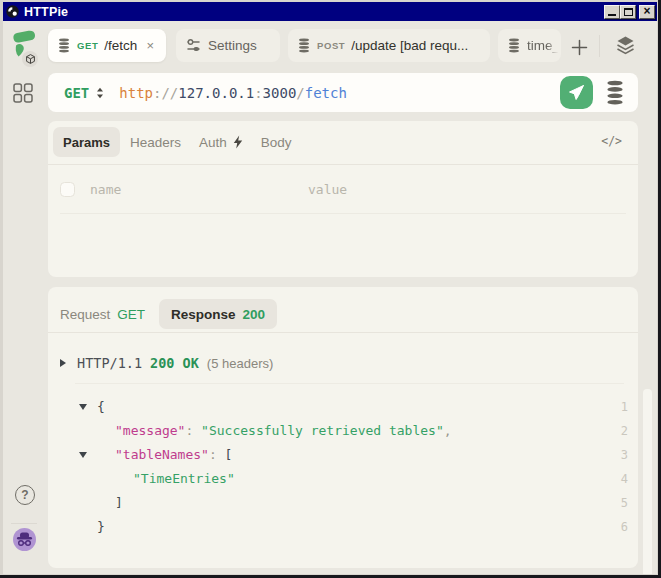  I want to click on scrollbar-thumb, so click(648, 482).